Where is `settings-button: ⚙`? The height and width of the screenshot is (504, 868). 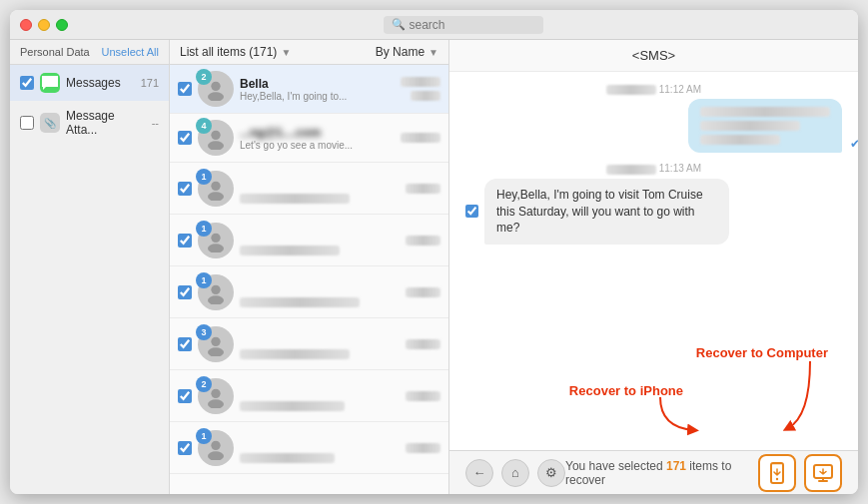
settings-button: ⚙ is located at coordinates (551, 473).